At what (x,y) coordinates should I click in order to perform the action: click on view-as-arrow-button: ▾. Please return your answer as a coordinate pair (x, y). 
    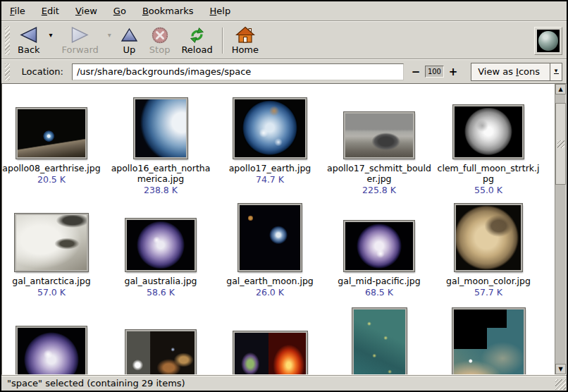
    Looking at the image, I should click on (555, 72).